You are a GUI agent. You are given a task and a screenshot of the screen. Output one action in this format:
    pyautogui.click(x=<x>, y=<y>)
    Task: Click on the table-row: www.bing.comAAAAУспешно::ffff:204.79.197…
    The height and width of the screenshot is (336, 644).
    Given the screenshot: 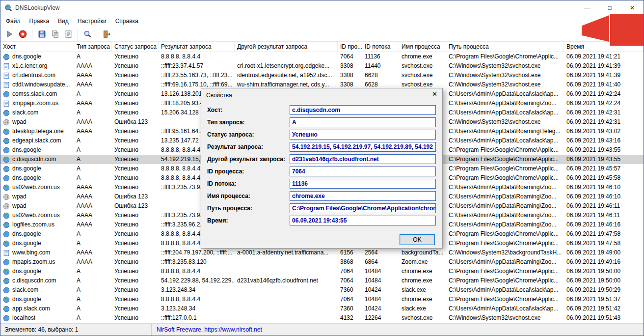 What is the action you would take?
    pyautogui.click(x=322, y=252)
    